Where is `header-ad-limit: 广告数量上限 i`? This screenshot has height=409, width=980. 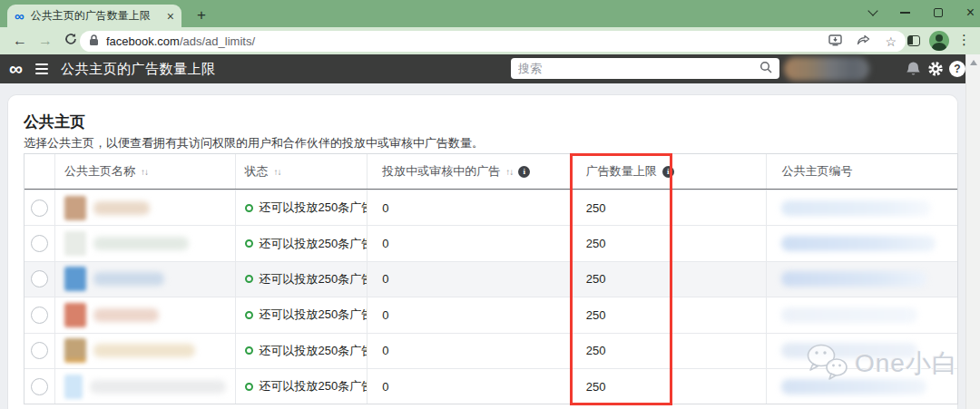 header-ad-limit: 广告数量上限 i is located at coordinates (669, 171).